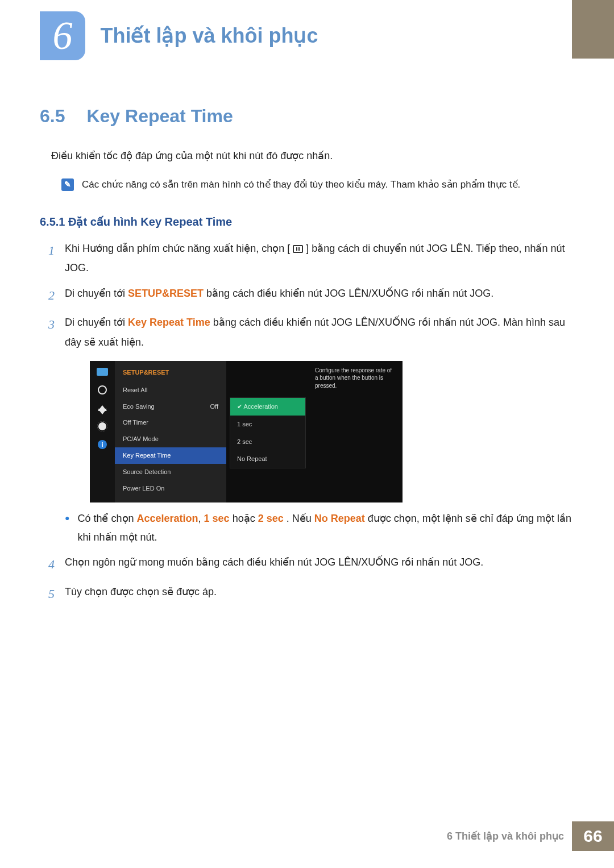 The height and width of the screenshot is (868, 614). Describe the element at coordinates (171, 423) in the screenshot. I see `osd-menu-item: Off Timer` at that location.